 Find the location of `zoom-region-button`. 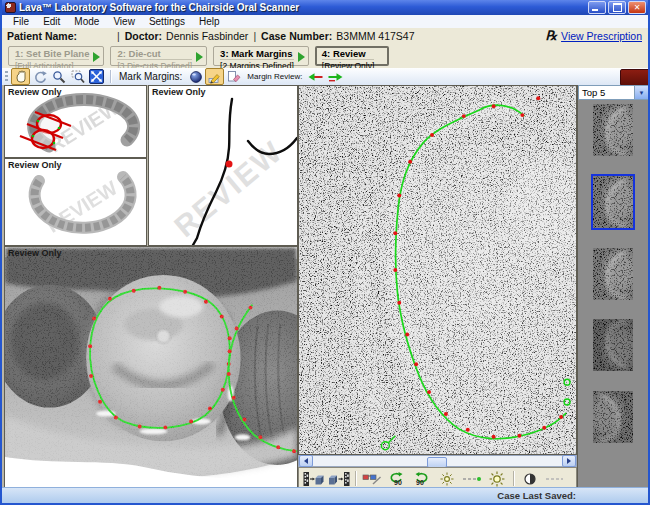

zoom-region-button is located at coordinates (78, 76).